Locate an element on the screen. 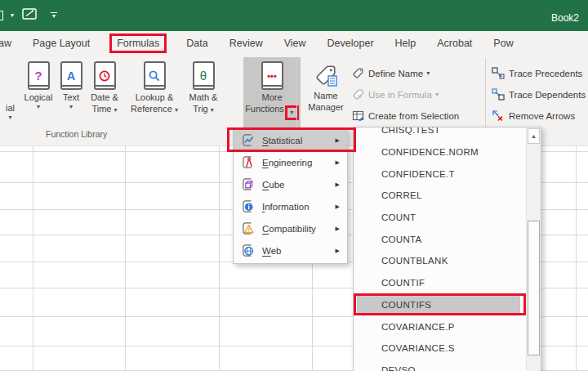 The image size is (588, 371). text-label: Text is located at coordinates (71, 98).